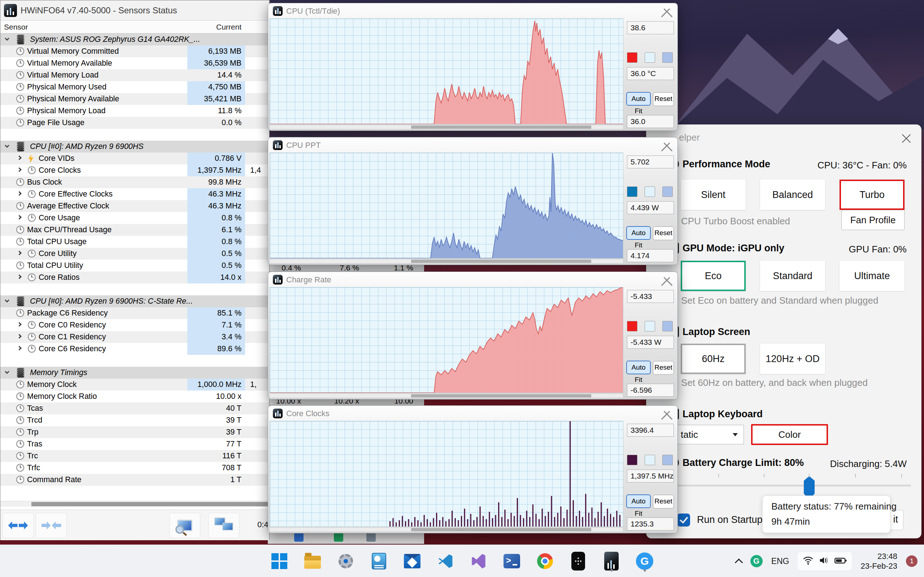 The image size is (924, 577). I want to click on mode-button-silent: Silent, so click(713, 195).